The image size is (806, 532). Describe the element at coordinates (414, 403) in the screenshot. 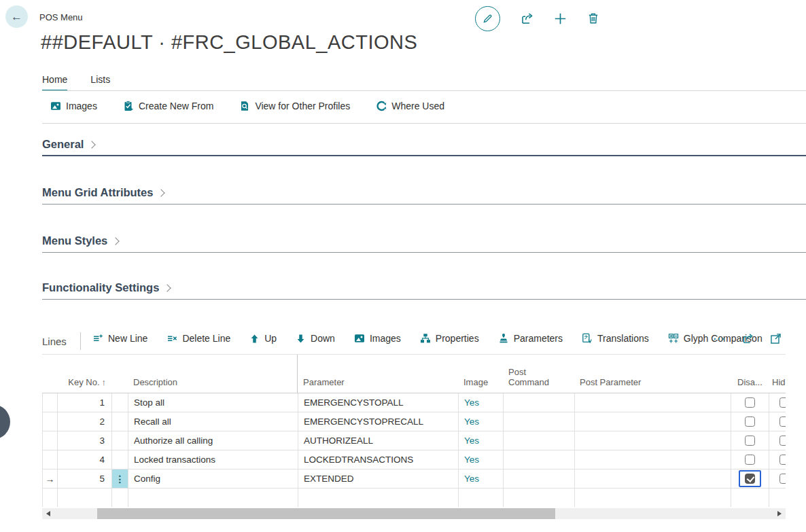

I see `table-row: 1 Stop all EMERGENCYSTOPALL Yes` at that location.